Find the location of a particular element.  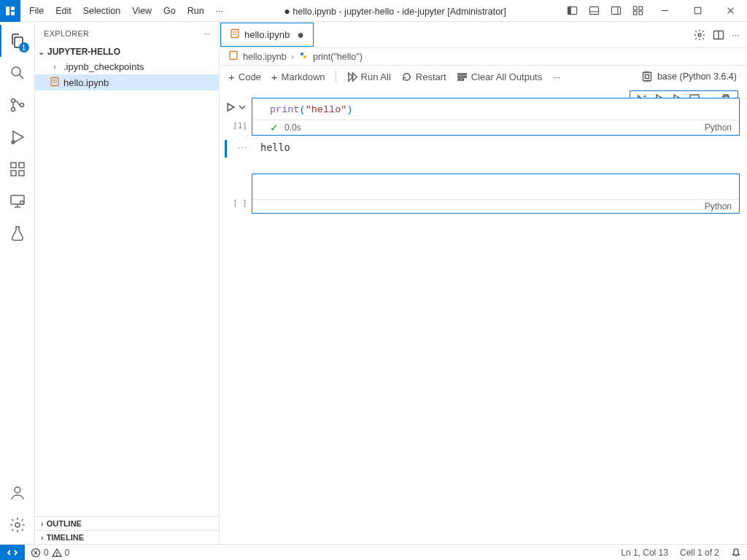

search-activity-icon is located at coordinates (18, 73).